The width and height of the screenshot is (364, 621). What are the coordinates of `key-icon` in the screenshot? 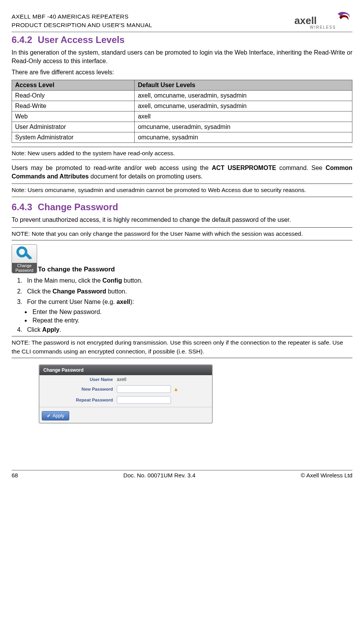 It's located at (24, 254).